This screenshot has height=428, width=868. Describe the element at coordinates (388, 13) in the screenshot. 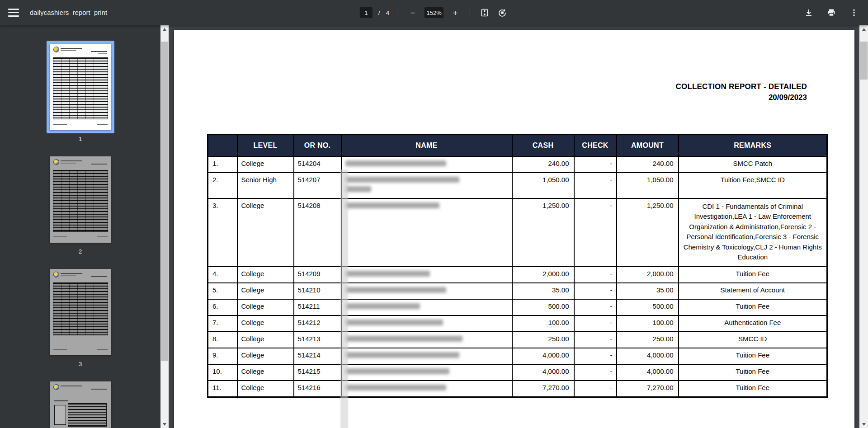

I see `page-total: 4` at that location.